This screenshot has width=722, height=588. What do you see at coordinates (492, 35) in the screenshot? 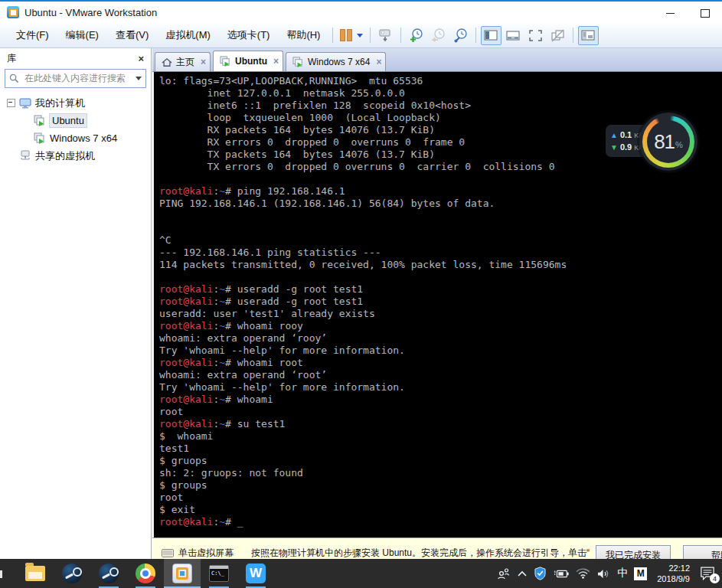
I see `console-view-button` at bounding box center [492, 35].